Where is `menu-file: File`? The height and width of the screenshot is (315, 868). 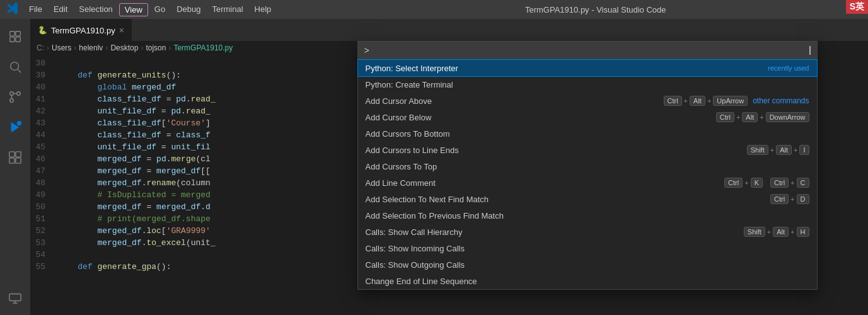
menu-file: File is located at coordinates (35, 10).